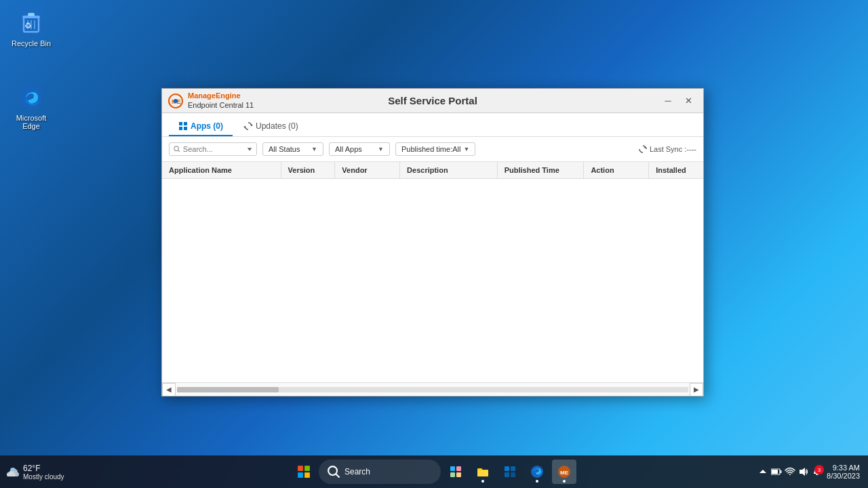  What do you see at coordinates (537, 481) in the screenshot?
I see `edge-active-dot` at bounding box center [537, 481].